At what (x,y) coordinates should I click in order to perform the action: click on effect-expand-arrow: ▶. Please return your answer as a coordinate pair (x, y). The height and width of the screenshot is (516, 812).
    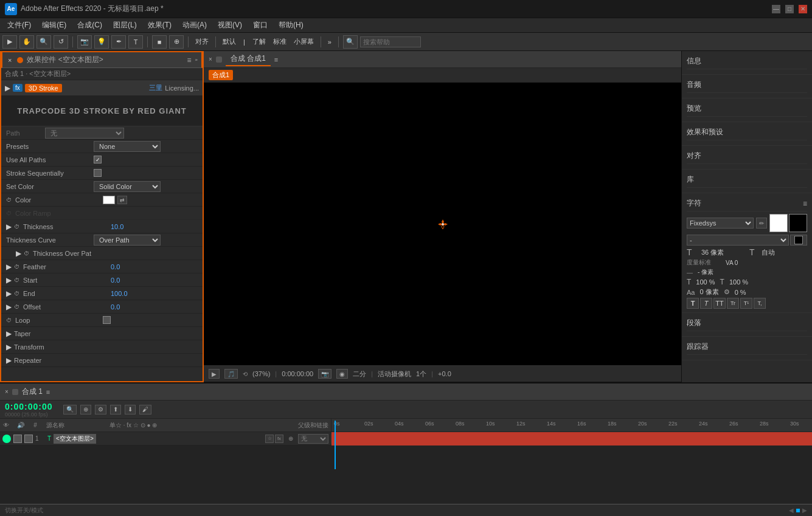
    Looking at the image, I should click on (7, 88).